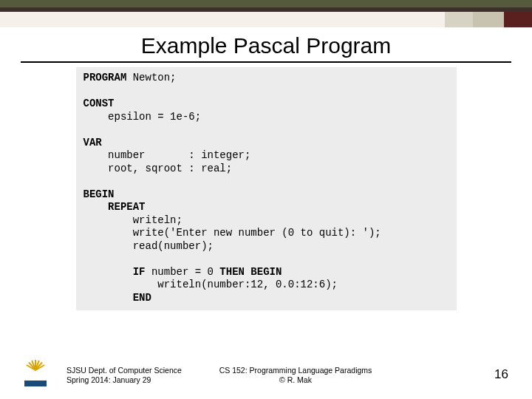 This screenshot has width=532, height=399. Describe the element at coordinates (266, 372) in the screenshot. I see `footer: SJSU Dept. of Computer Science Spring 20…` at that location.